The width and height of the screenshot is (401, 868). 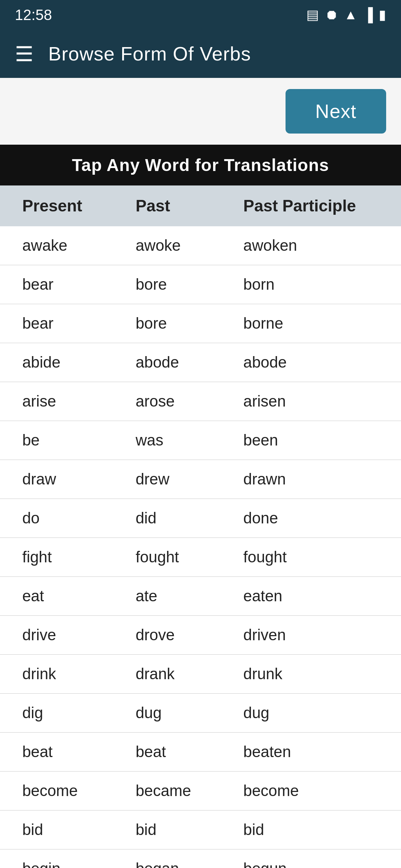 I want to click on table-cell: fight, so click(x=56, y=557).